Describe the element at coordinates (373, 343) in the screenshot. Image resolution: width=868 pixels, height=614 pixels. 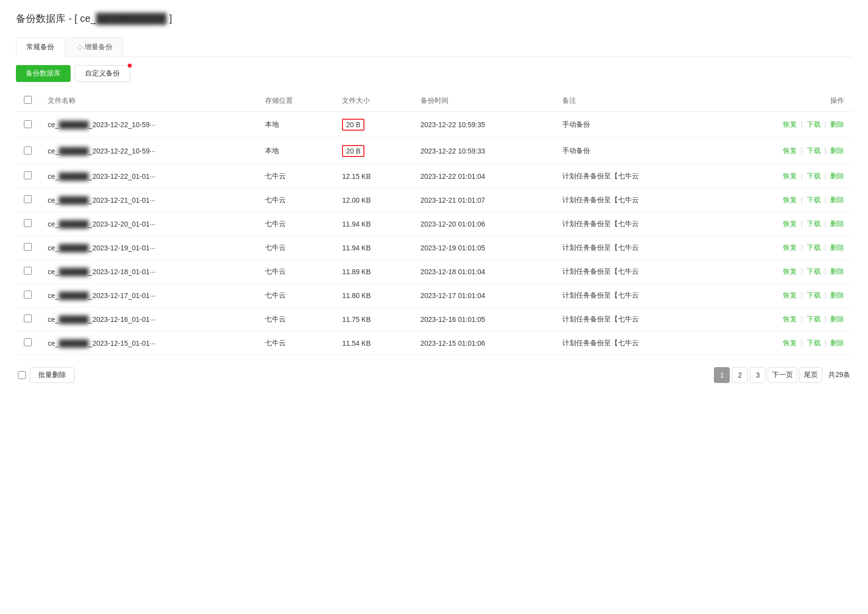
I see `row-filesize: 11.54 KB` at that location.